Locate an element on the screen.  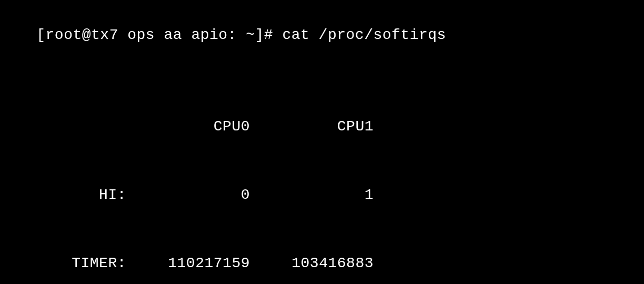
header-row: CPU0CPU1 is located at coordinates (322, 126).